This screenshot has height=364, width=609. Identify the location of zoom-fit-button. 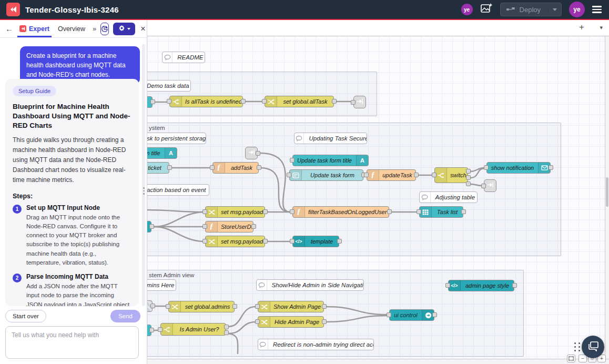
(571, 359).